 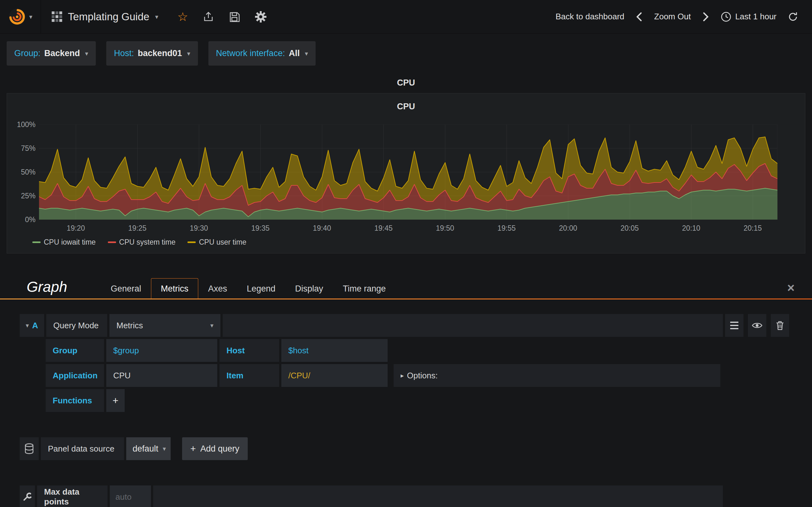 What do you see at coordinates (405, 325) in the screenshot?
I see `query-row-main: ▾ A Query Mode Metrics ▾` at bounding box center [405, 325].